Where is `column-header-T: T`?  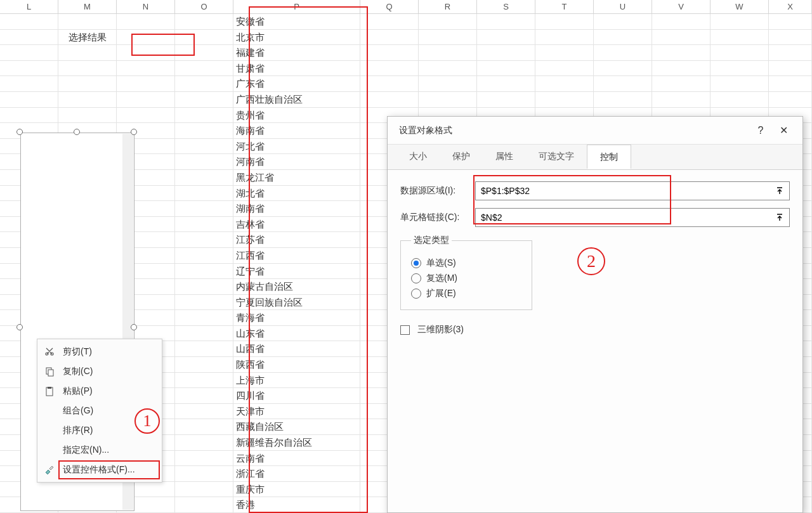
column-header-T: T is located at coordinates (565, 6).